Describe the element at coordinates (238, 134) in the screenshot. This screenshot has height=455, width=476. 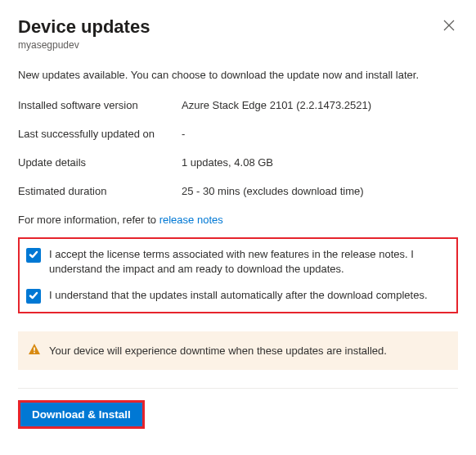
I see `detail-row-last-updated: Last successfully updated on -` at that location.